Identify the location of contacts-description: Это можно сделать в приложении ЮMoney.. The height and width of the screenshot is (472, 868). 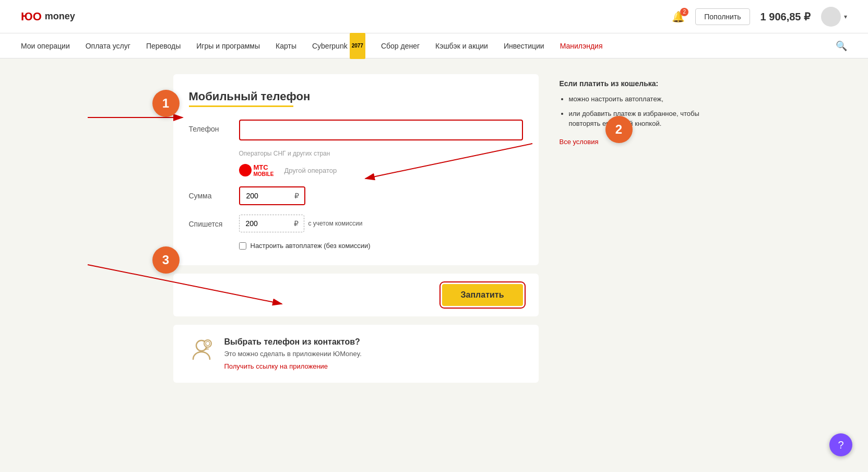
(293, 354).